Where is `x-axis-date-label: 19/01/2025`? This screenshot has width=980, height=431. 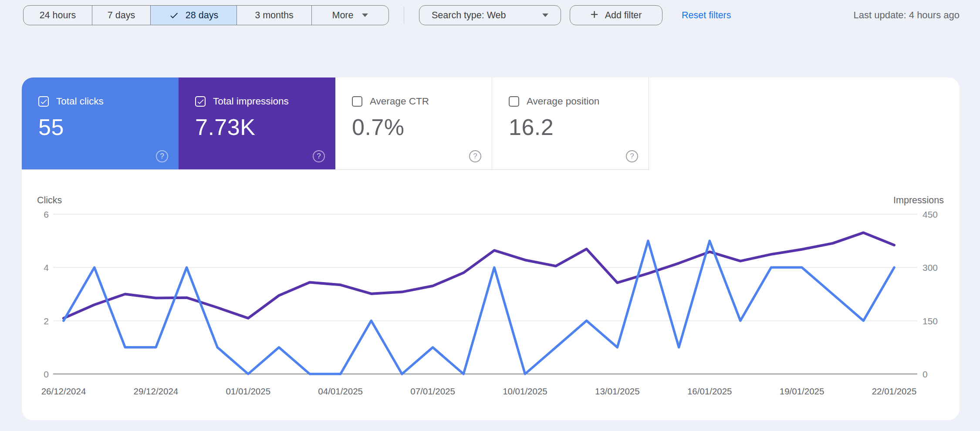
x-axis-date-label: 19/01/2025 is located at coordinates (802, 391).